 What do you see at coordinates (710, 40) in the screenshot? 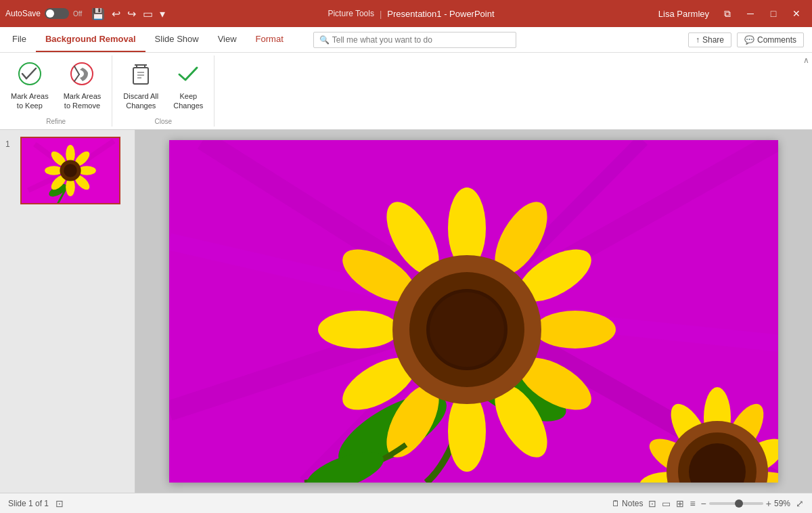
I see `share-button: ↑ Share` at bounding box center [710, 40].